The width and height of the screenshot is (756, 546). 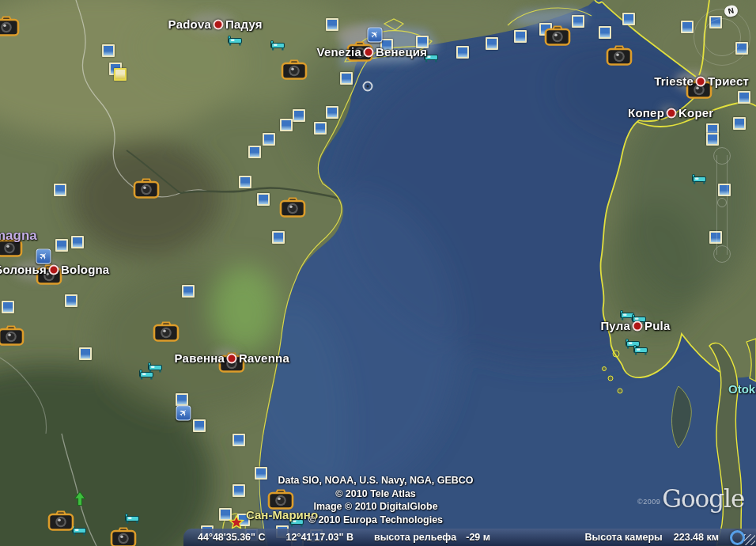 I want to click on longitude-readout: 12°41'17.03" В, so click(x=320, y=537).